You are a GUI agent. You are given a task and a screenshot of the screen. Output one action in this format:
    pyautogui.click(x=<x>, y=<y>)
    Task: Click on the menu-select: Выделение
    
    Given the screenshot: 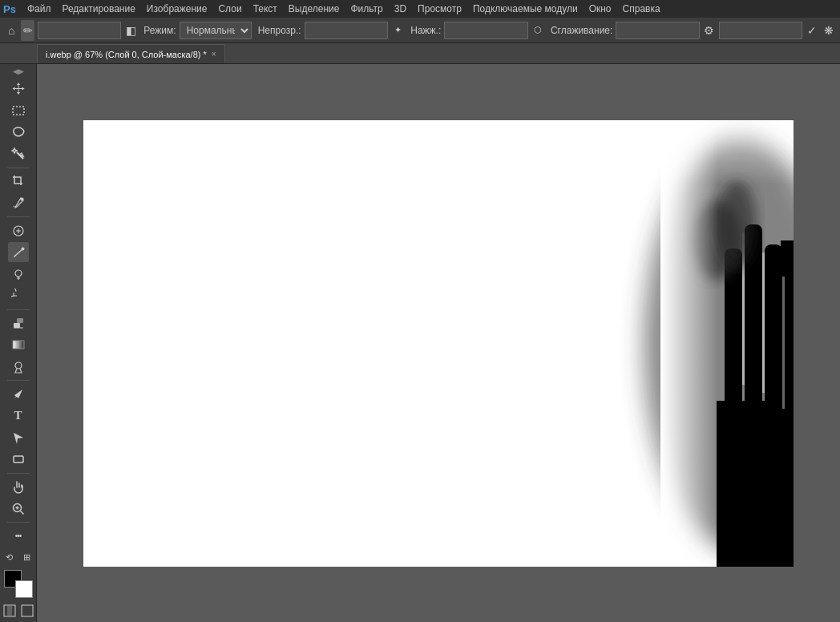 What is the action you would take?
    pyautogui.click(x=314, y=9)
    